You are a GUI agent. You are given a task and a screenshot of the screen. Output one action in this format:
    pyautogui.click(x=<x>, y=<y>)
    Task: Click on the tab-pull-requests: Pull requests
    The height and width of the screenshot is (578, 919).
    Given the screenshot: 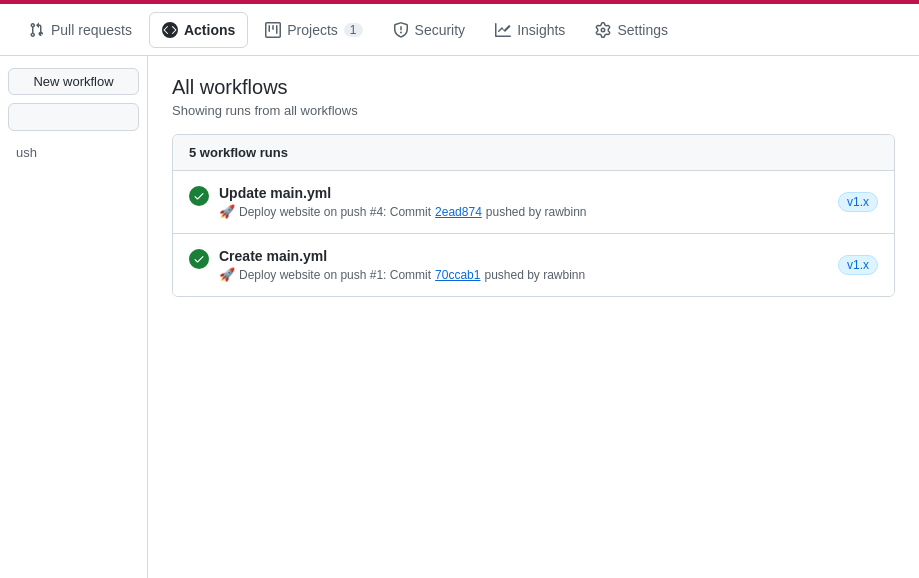 What is the action you would take?
    pyautogui.click(x=80, y=30)
    